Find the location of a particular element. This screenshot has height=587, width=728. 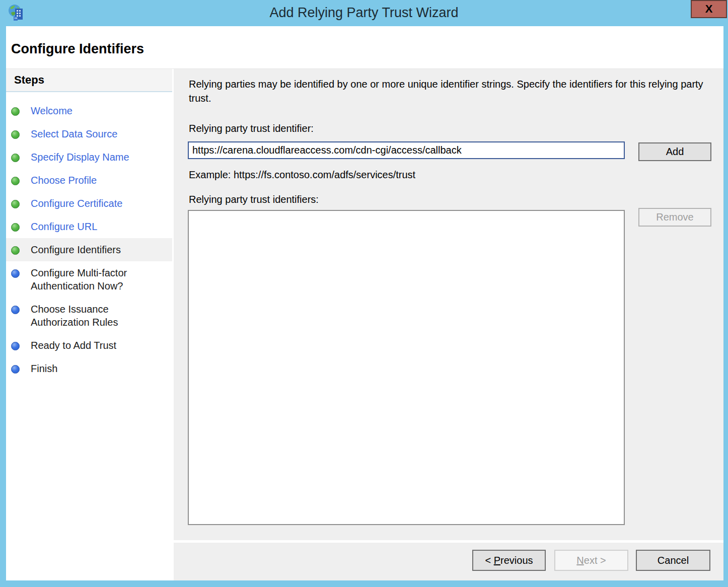

sidebar-step: Configure URL is located at coordinates (89, 227).